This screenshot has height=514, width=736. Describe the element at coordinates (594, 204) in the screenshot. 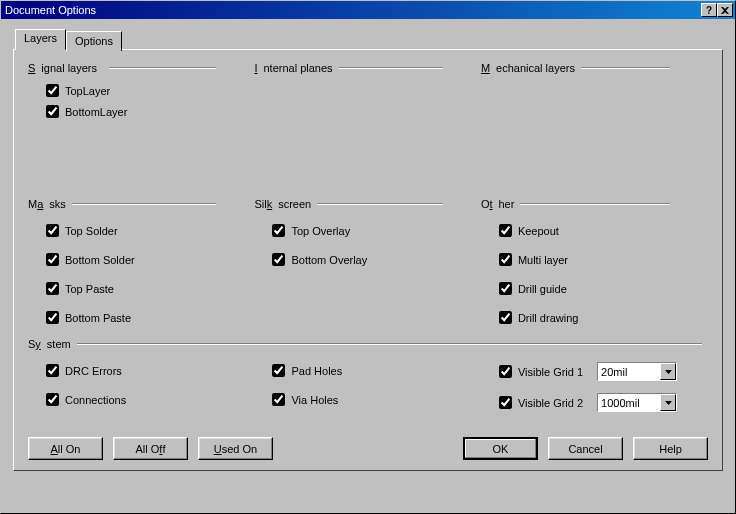

I see `other-heading: Other` at that location.